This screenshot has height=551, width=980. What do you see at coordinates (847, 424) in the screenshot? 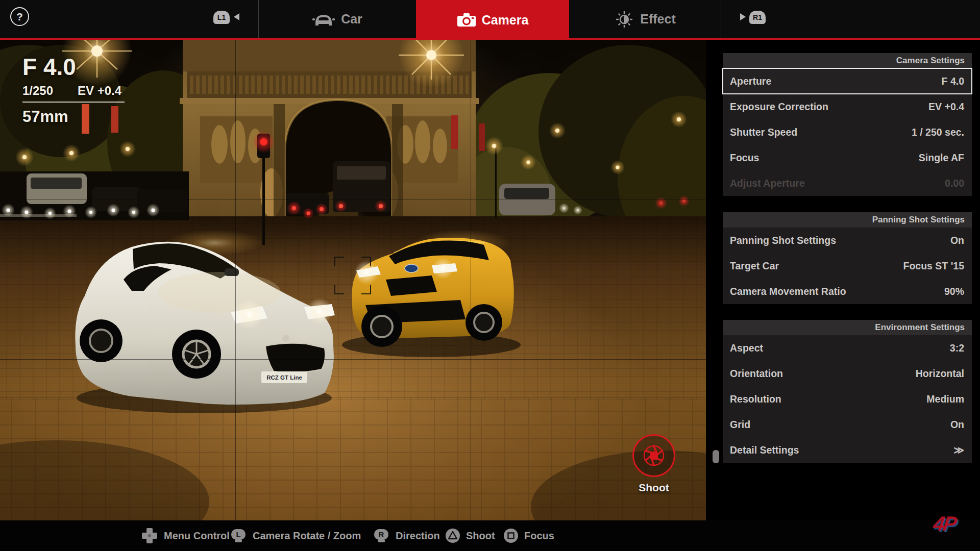
I see `setting-row-grid: Grid On` at bounding box center [847, 424].